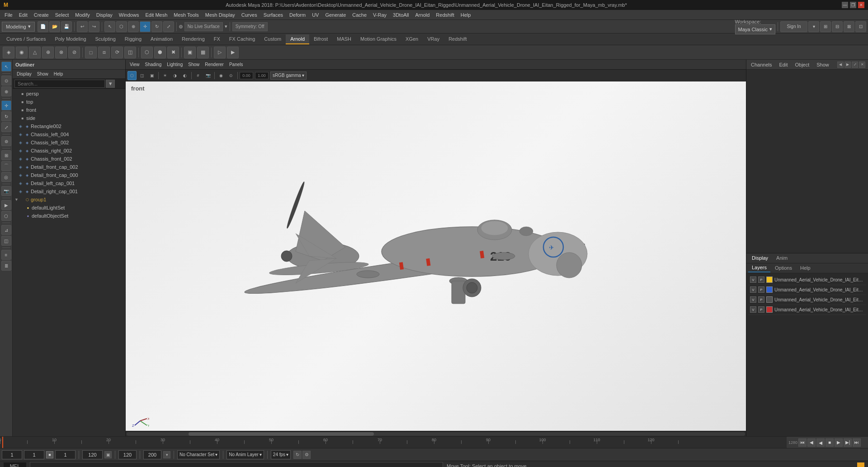 This screenshot has width=868, height=467. What do you see at coordinates (806, 268) in the screenshot?
I see `layers-sub-tab-help: Help` at bounding box center [806, 268].